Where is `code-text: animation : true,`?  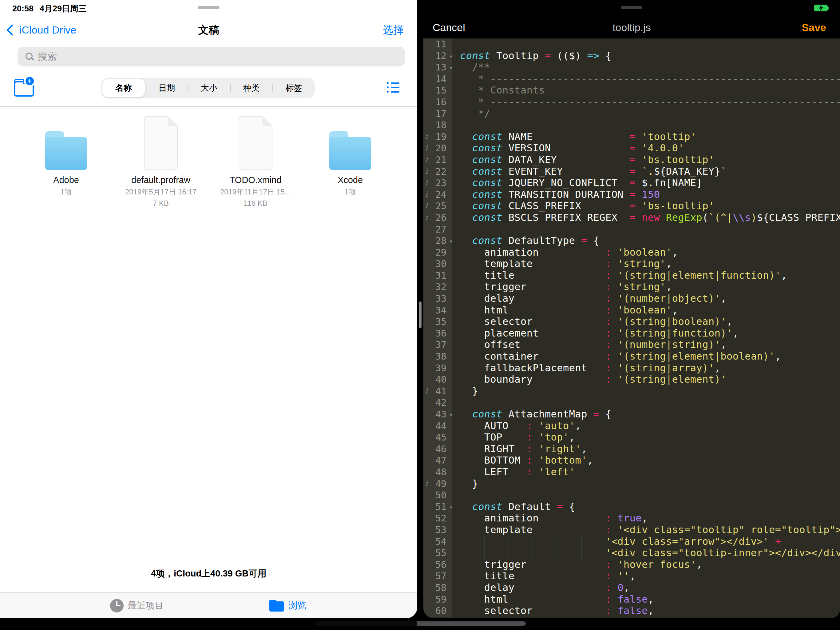
code-text: animation : true, is located at coordinates (646, 518).